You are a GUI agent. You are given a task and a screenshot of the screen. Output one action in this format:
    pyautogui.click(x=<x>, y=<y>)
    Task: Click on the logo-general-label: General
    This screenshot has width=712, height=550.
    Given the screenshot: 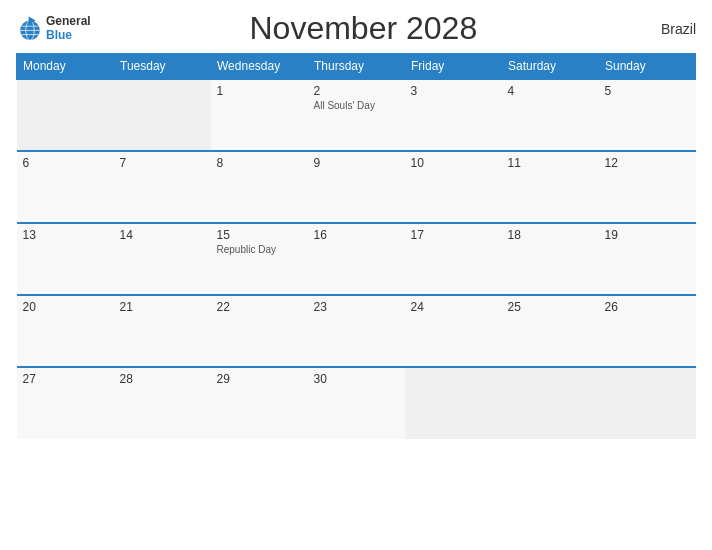 What is the action you would take?
    pyautogui.click(x=68, y=22)
    